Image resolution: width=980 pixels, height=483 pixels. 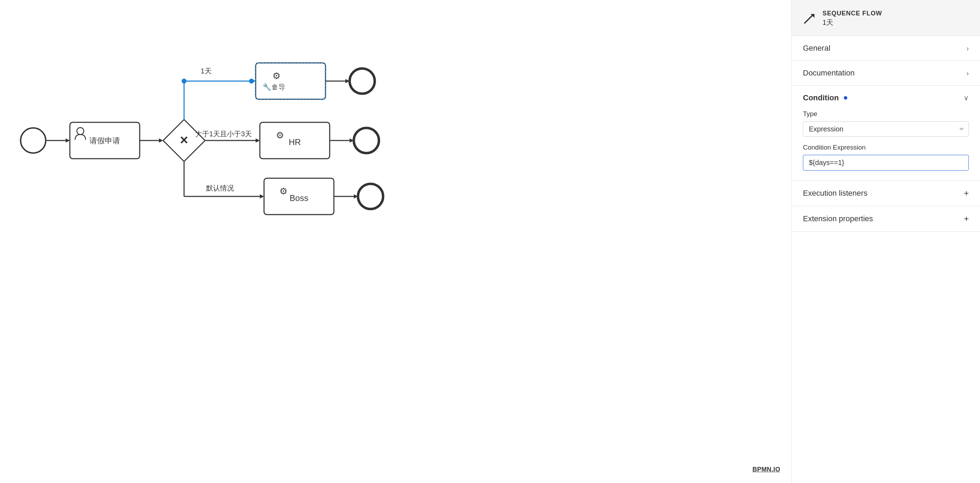 What do you see at coordinates (295, 142) in the screenshot?
I see `svg-text: HR` at bounding box center [295, 142].